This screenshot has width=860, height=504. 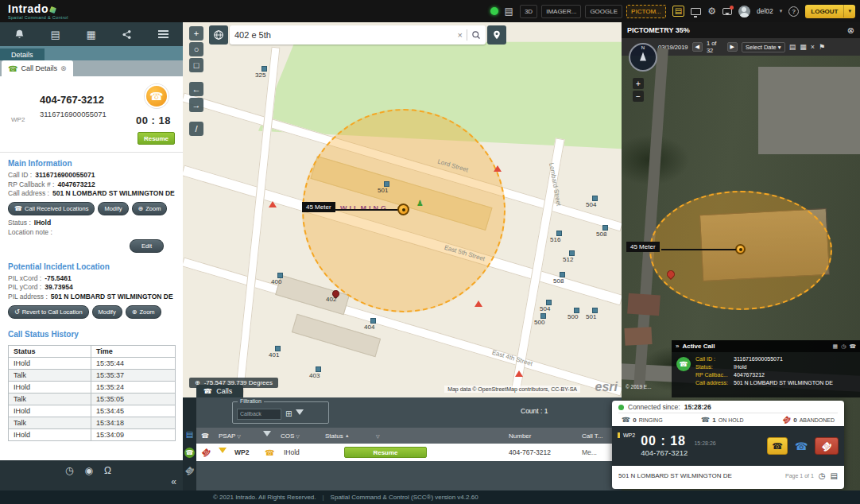 I want to click on edit-button: Edit, so click(x=146, y=246).